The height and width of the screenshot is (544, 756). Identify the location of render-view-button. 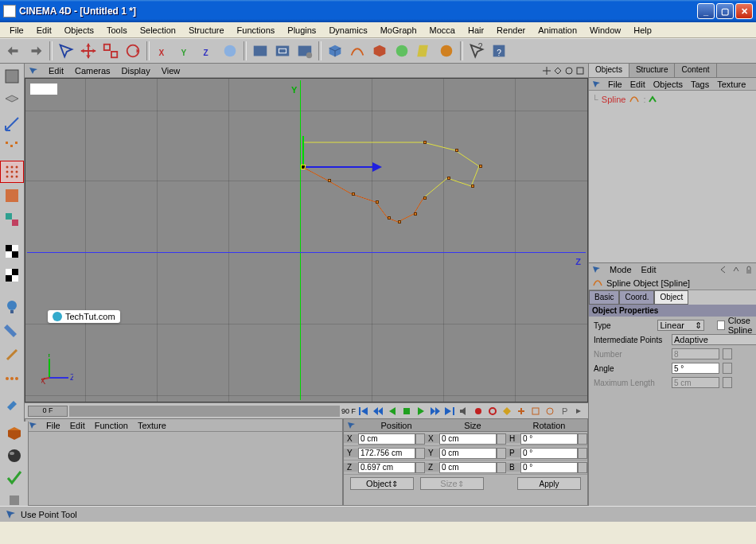
(260, 51).